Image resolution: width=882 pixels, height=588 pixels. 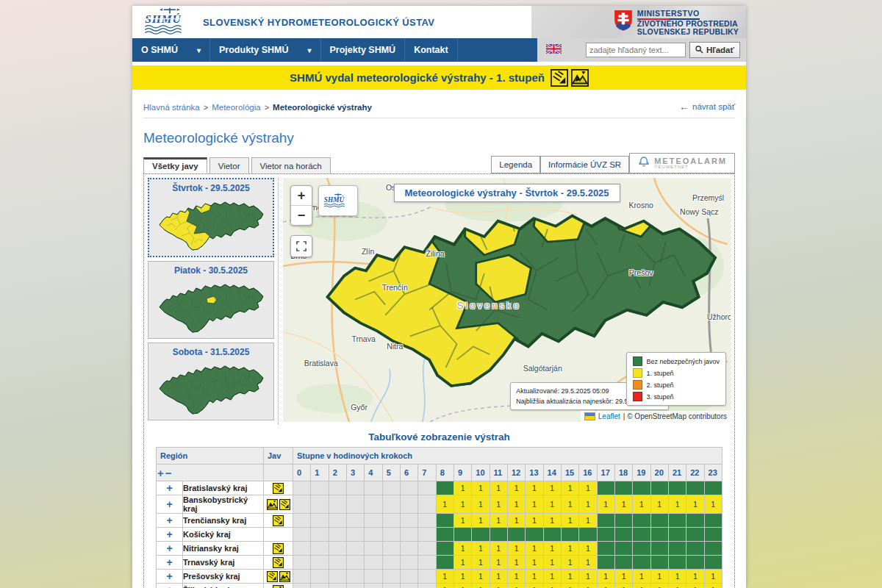 What do you see at coordinates (301, 215) in the screenshot?
I see `zoom-out-button: −` at bounding box center [301, 215].